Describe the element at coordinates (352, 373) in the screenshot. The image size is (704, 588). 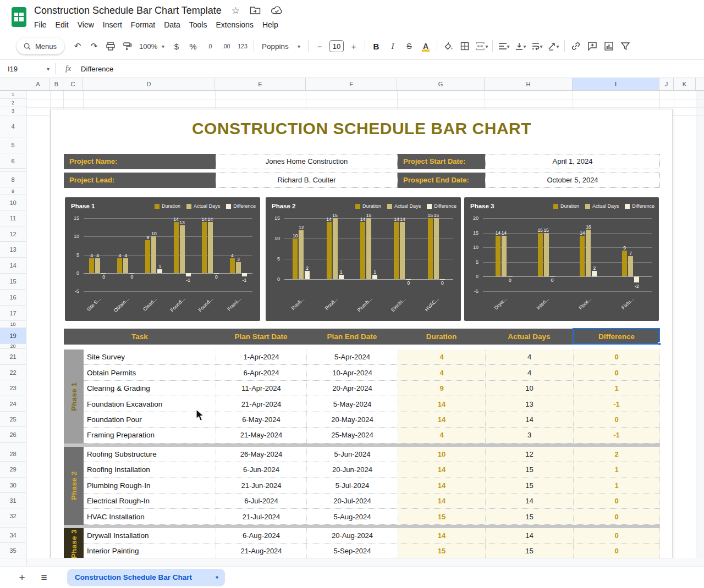
I see `plan-end-cell: 10-Apr-2024` at that location.